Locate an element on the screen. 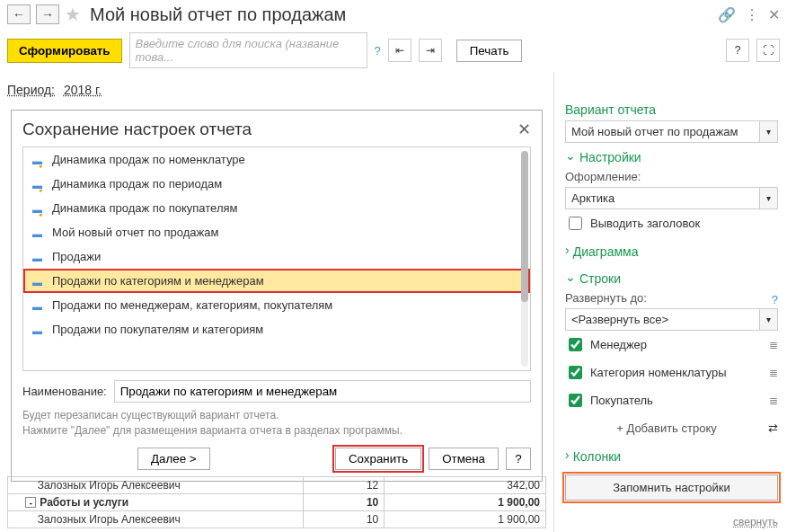 The width and height of the screenshot is (787, 532). list-item-label: Продажи по покупателям и категориям is located at coordinates (158, 329).